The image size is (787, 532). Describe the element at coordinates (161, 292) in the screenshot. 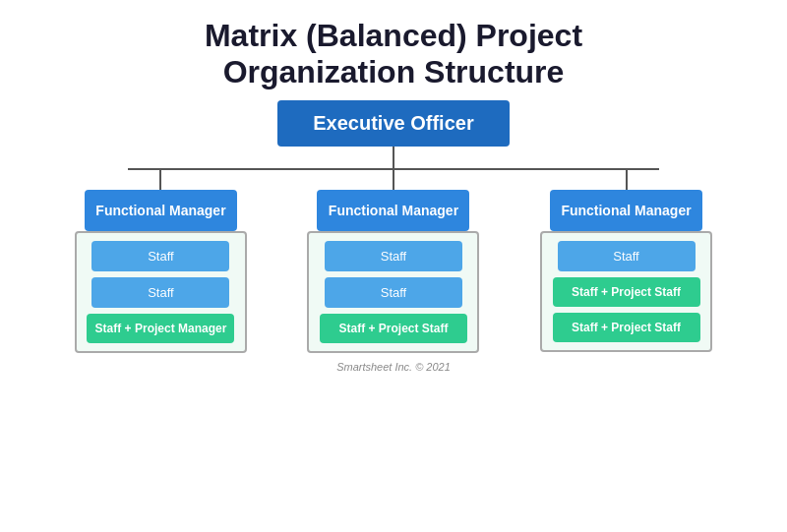

I see `col1-inner: Staff Staff Staff + Project Manager` at that location.